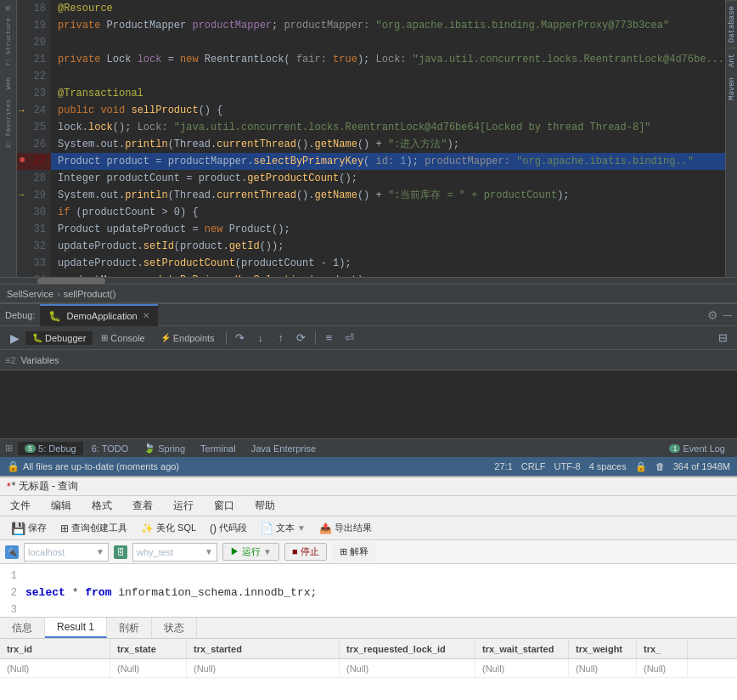 This screenshot has width=737, height=700. Describe the element at coordinates (13, 609) in the screenshot. I see `sql-line-num-3: 3` at that location.